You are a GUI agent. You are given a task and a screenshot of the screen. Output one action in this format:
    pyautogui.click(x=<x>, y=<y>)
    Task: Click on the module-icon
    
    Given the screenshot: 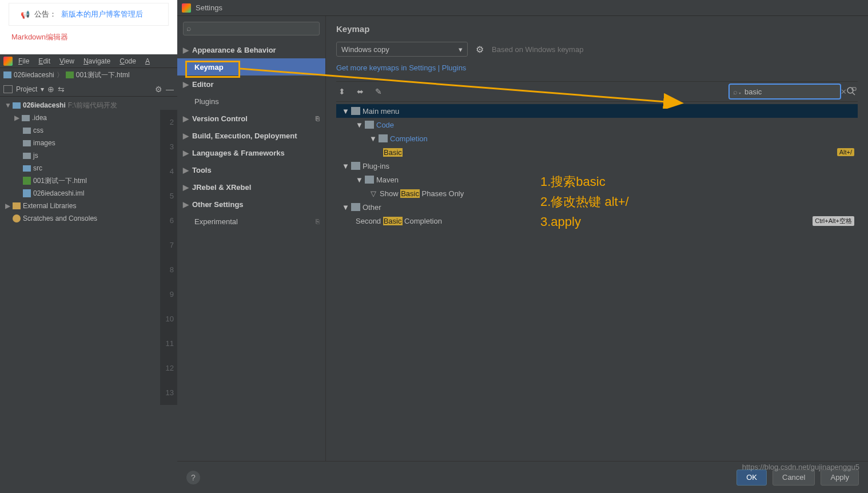 What is the action you would take?
    pyautogui.click(x=17, y=105)
    